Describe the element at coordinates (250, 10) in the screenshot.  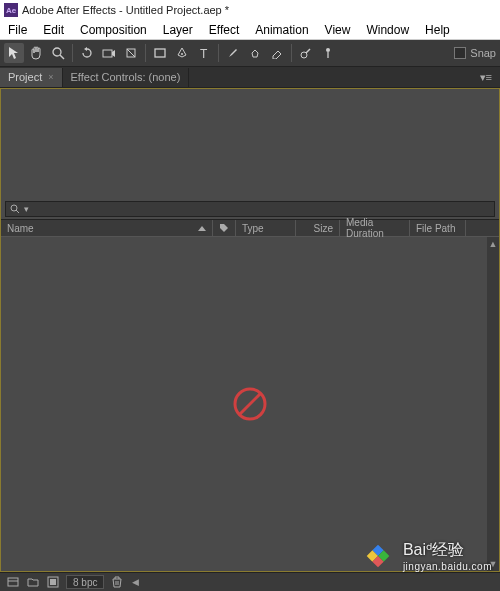
I see `window-titlebar: Ae Adobe After Effects - Untitled Projec…` at that location.